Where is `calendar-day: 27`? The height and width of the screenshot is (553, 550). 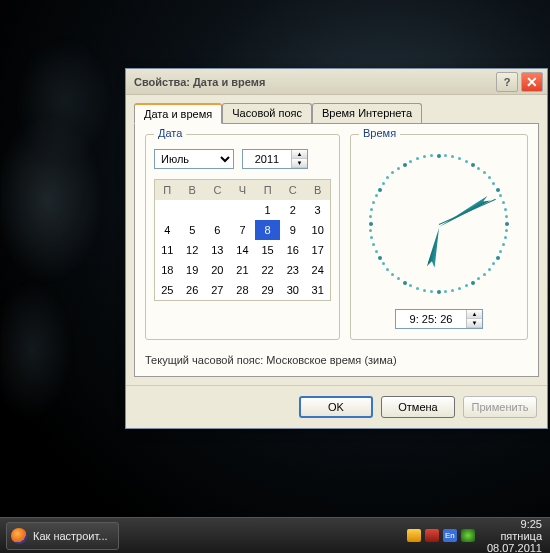
calendar-day: 27 is located at coordinates (218, 290).